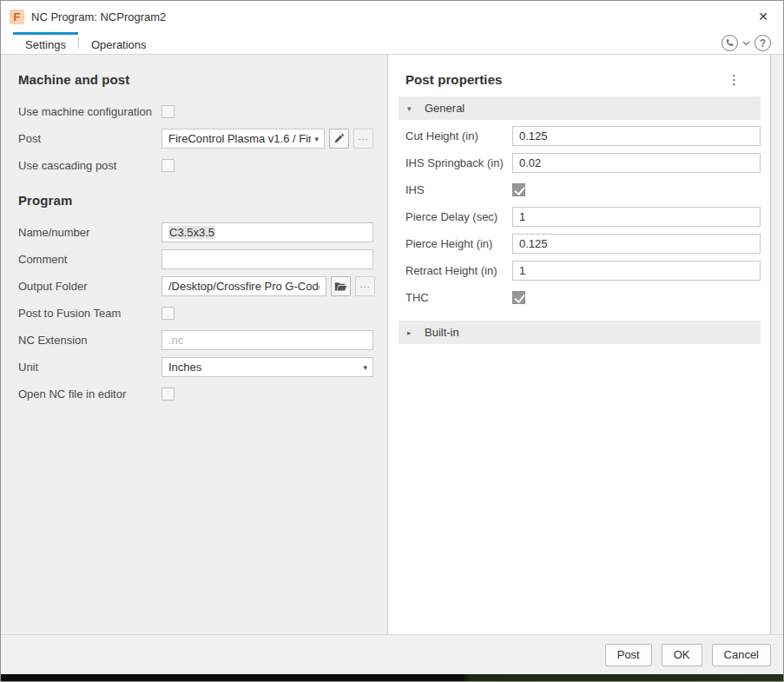 This screenshot has height=682, width=784. I want to click on nc-extension-input, so click(267, 341).